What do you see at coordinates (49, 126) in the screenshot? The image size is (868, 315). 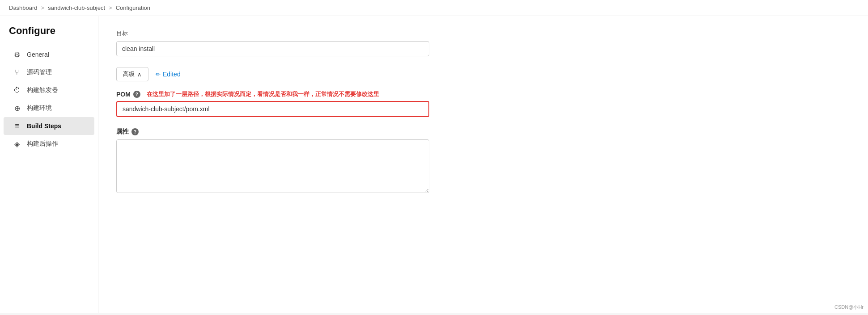 I see `sidebar-item-buildsteps: ≡Build Steps` at bounding box center [49, 126].